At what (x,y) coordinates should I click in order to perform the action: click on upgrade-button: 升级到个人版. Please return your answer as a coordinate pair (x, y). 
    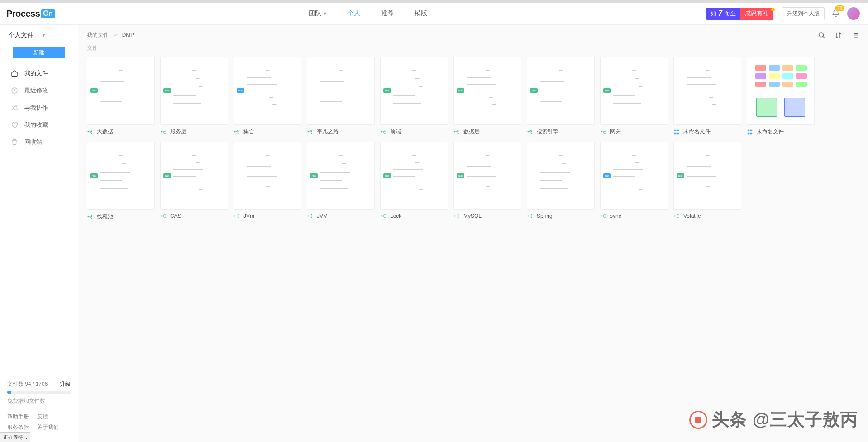
    Looking at the image, I should click on (803, 14).